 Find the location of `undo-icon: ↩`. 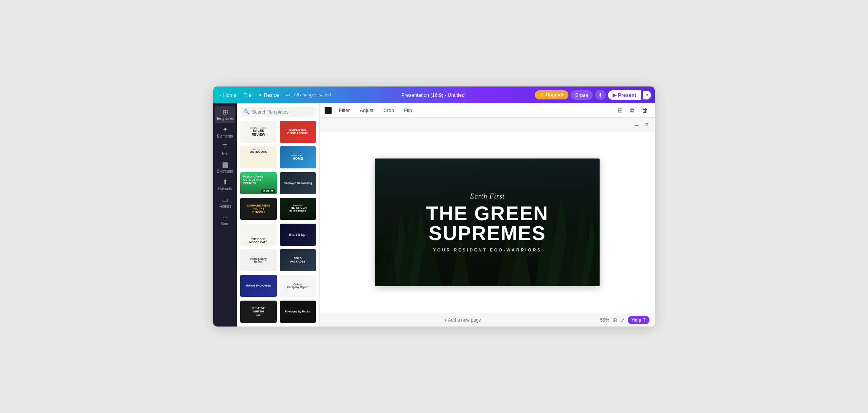

undo-icon: ↩ is located at coordinates (288, 95).